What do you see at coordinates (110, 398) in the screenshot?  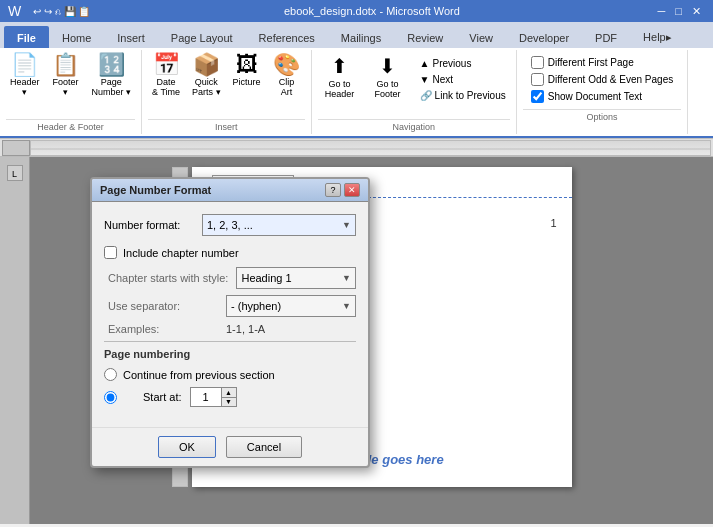 I see `start-at-radio` at bounding box center [110, 398].